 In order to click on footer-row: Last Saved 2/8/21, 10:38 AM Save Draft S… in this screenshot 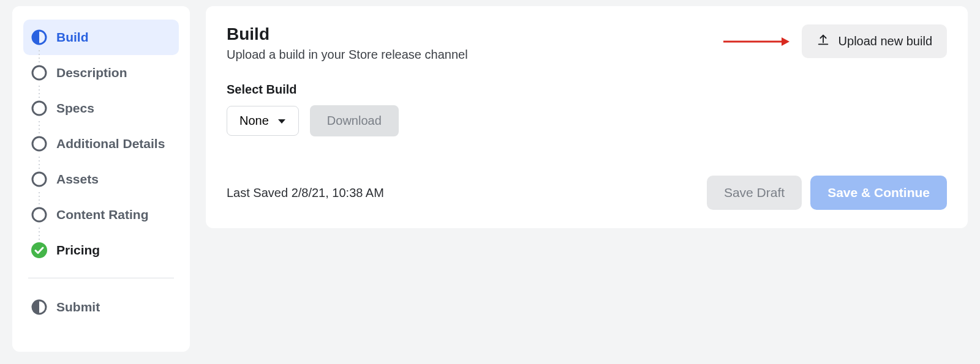, I will do `click(587, 193)`.